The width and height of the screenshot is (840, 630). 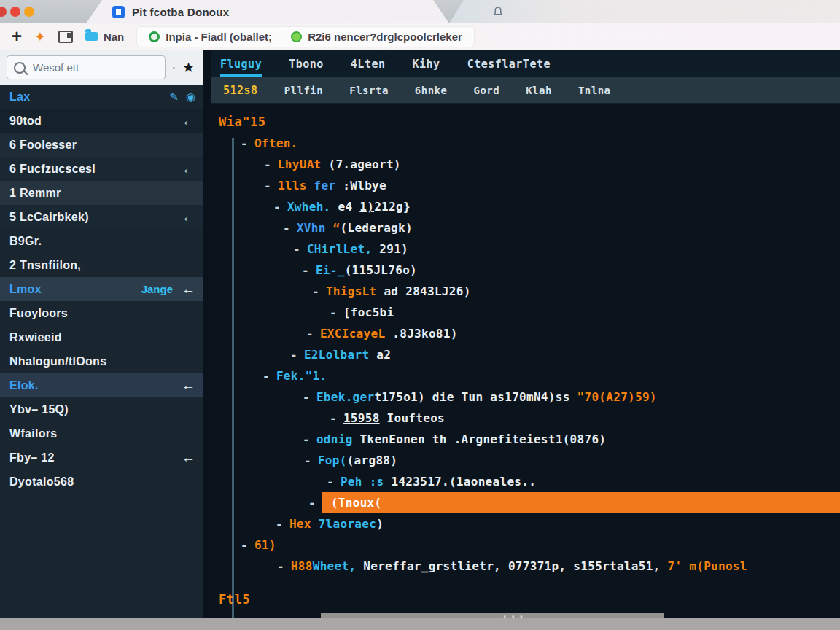 What do you see at coordinates (539, 90) in the screenshot?
I see `subtab-klah: Klah` at bounding box center [539, 90].